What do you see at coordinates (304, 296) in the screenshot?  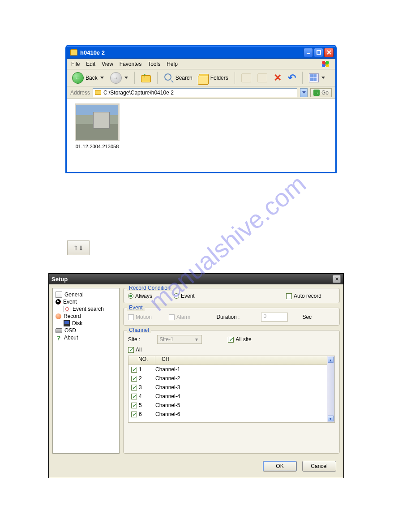 I see `check-auto-record: Auto record` at bounding box center [304, 296].